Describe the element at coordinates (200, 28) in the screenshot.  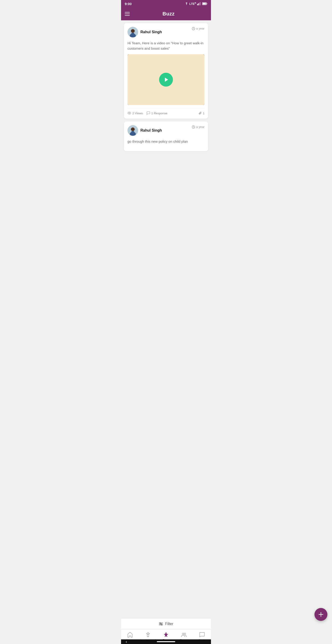
I see `time-label-1: a year` at that location.